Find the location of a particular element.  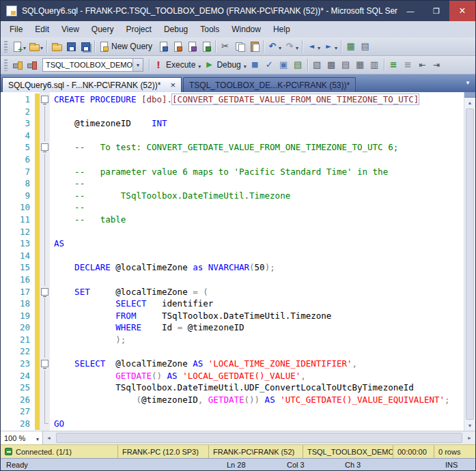

vertical-scrollbar-thumb is located at coordinates (470, 264).